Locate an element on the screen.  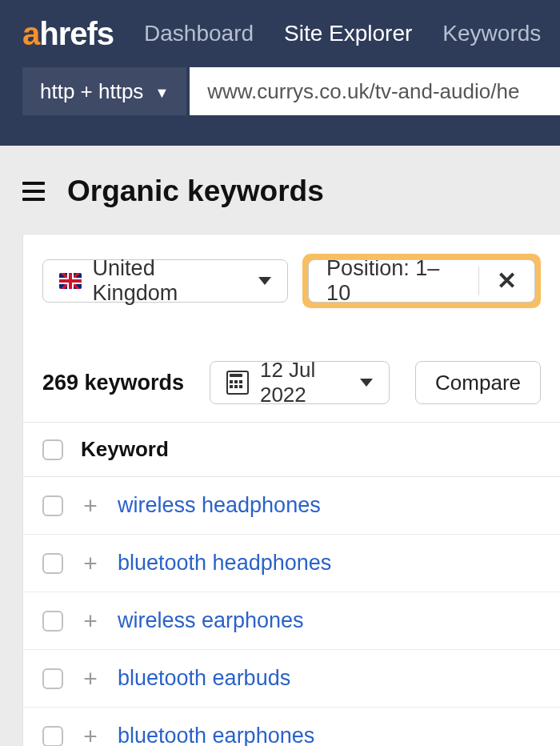
url-input: www.currys.co.uk/tv-and-audio/he is located at coordinates (374, 91).